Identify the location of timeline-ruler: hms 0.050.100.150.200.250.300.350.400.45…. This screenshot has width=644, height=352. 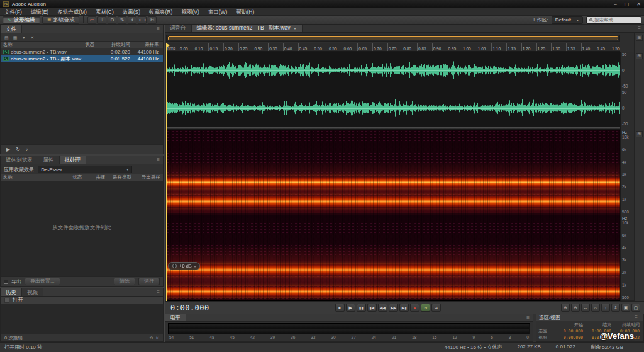
(393, 47).